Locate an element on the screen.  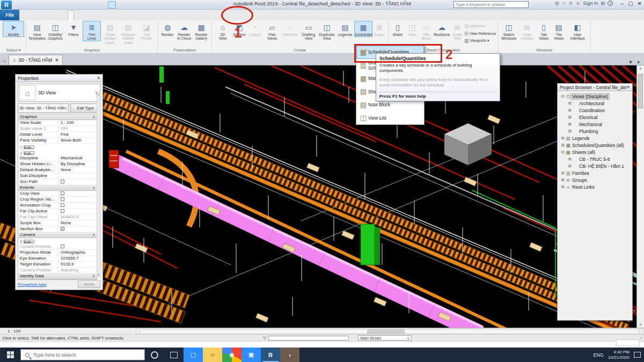
file-tab: File is located at coordinates (10, 15).